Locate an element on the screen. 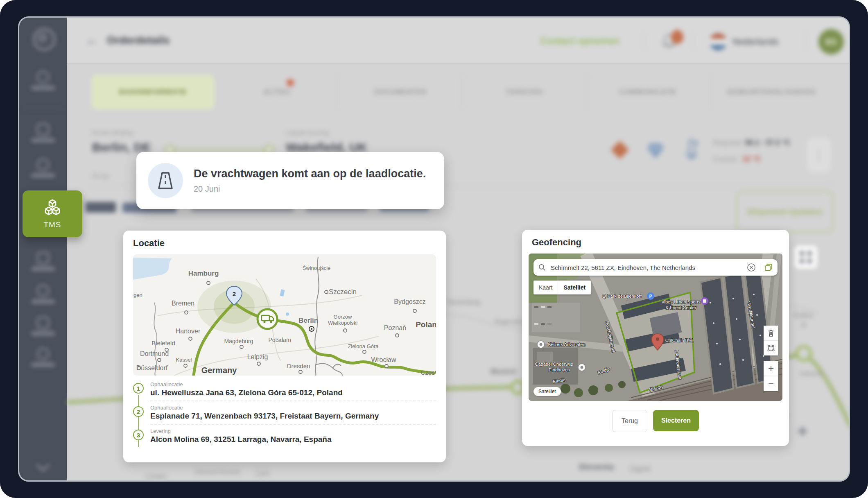 This screenshot has width=868, height=498. sidebar-item-6-label is located at coordinates (43, 333).